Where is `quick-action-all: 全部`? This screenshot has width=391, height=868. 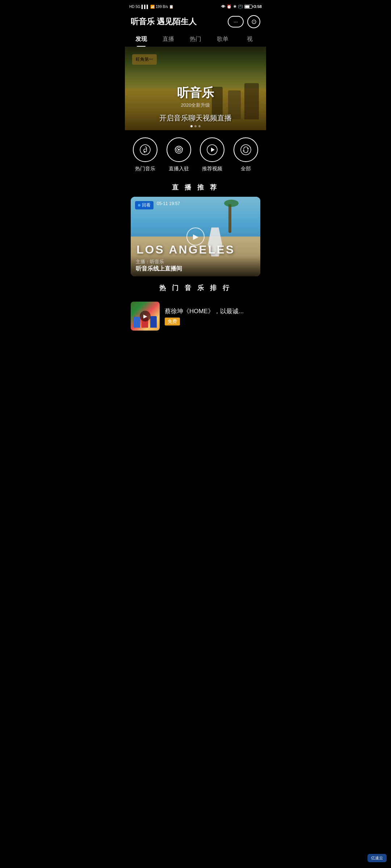 quick-action-all: 全部 is located at coordinates (246, 155).